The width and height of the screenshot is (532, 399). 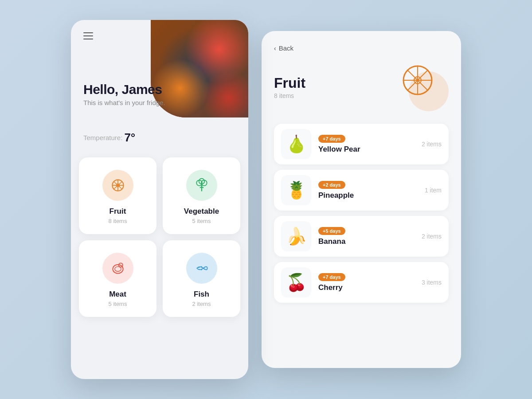 What do you see at coordinates (368, 196) in the screenshot?
I see `fruit-name: Pineapple` at bounding box center [368, 196].